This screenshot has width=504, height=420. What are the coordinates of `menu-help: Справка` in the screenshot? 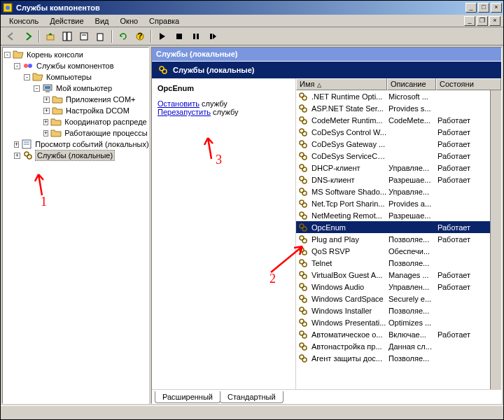 It's located at (164, 21).